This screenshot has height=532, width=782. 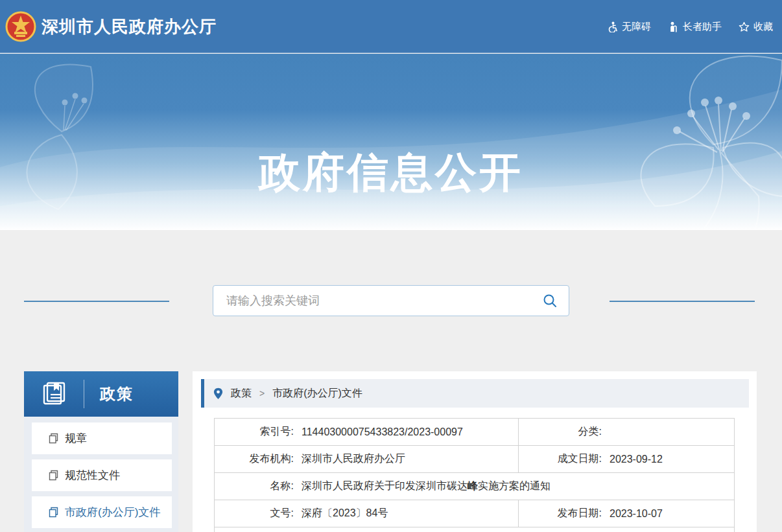 What do you see at coordinates (391, 301) in the screenshot?
I see `search-box` at bounding box center [391, 301].